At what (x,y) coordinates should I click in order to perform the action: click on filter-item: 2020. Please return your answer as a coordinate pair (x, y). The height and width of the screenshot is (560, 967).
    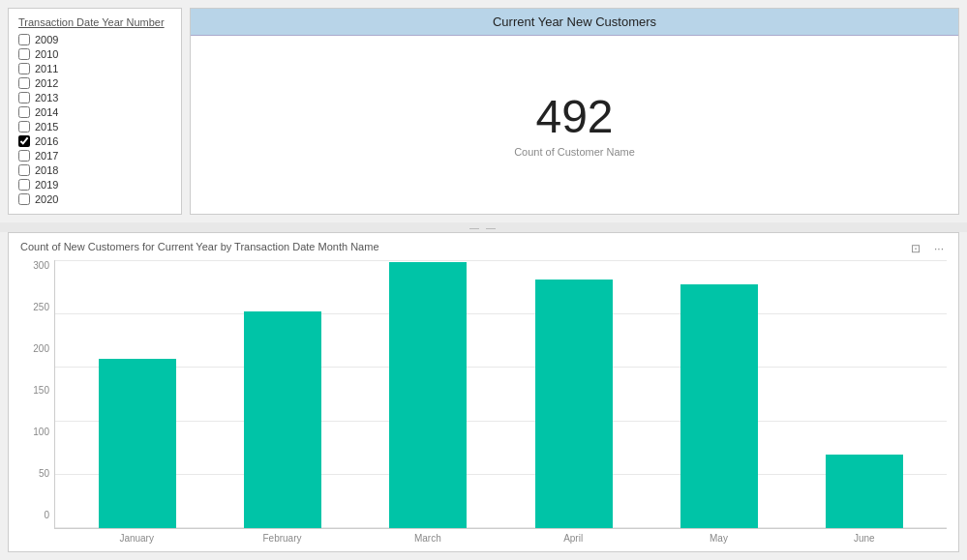
    Looking at the image, I should click on (95, 199).